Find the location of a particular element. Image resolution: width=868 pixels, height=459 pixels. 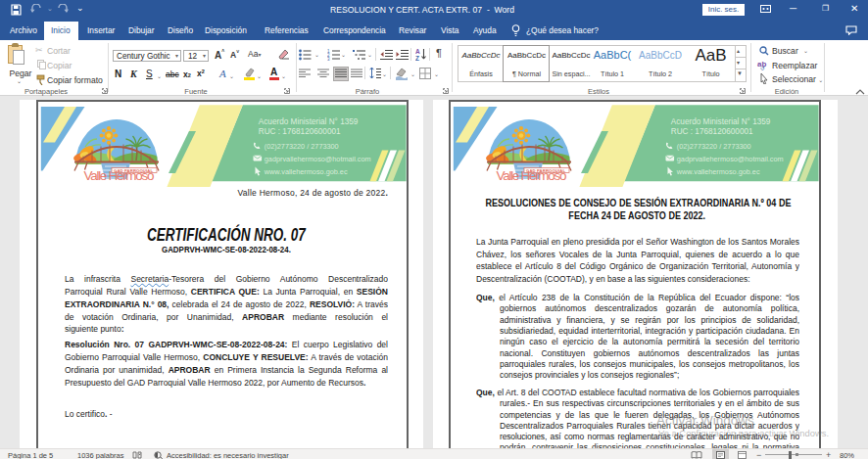

svg-text: A is located at coordinates (417, 51).